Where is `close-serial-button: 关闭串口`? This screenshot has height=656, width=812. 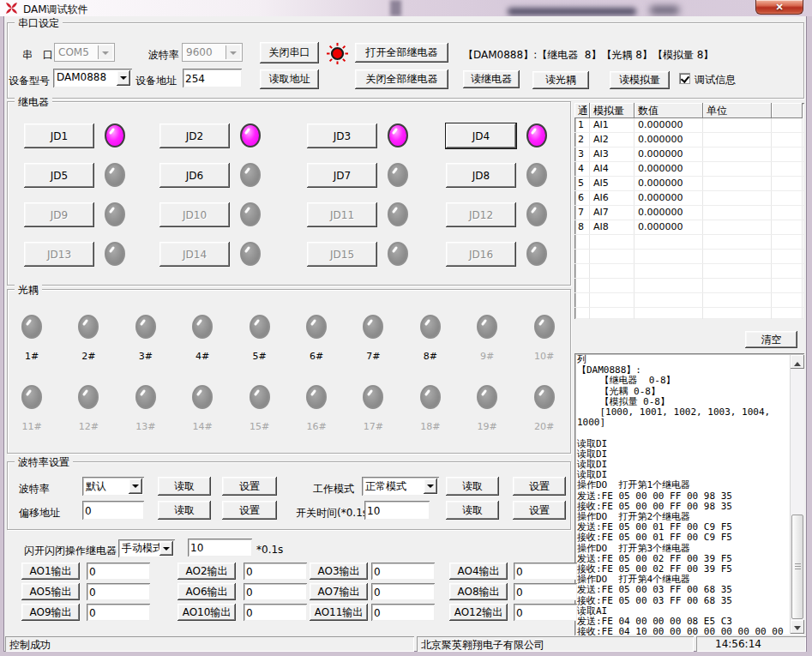
close-serial-button: 关闭串口 is located at coordinates (290, 53).